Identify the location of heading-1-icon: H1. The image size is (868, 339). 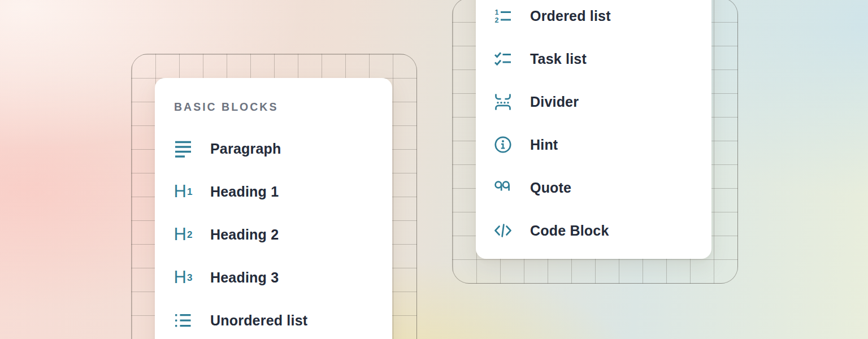
(183, 192).